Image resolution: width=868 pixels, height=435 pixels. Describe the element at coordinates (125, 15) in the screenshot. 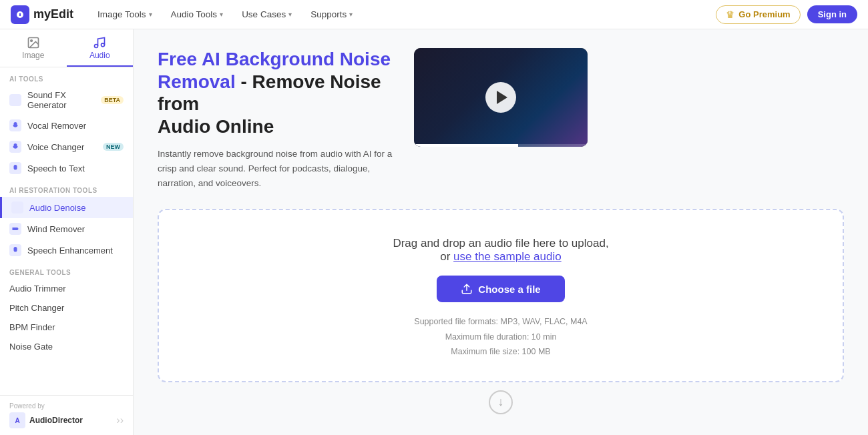

I see `nav-image-tools: Image Tools ▾` at that location.